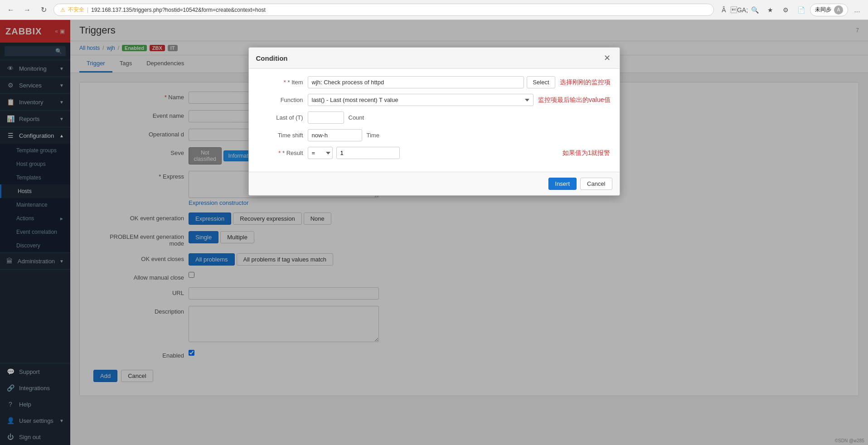 The height and width of the screenshot is (445, 868). What do you see at coordinates (281, 82) in the screenshot?
I see `modal-label-item: * * Item` at bounding box center [281, 82].